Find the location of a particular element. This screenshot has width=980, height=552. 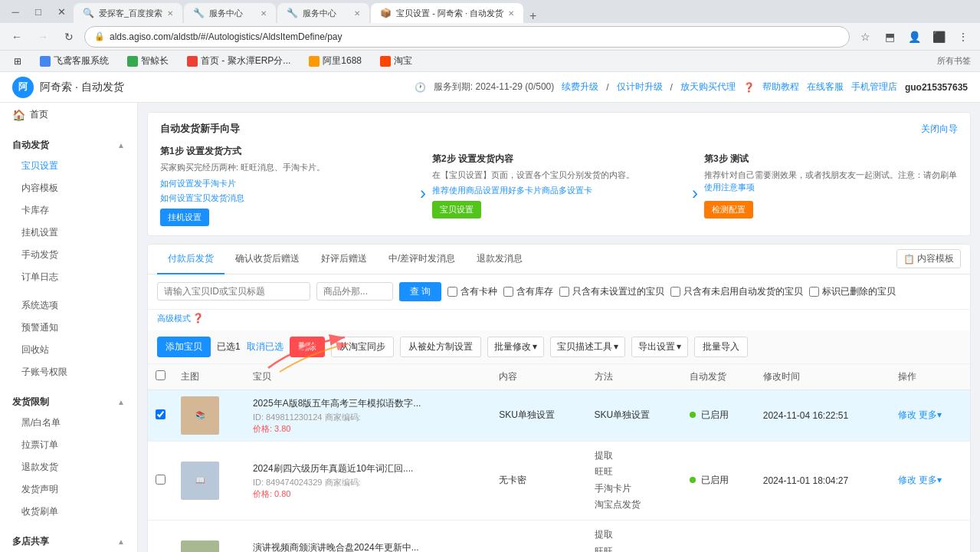

filter-deleted: 标识已删除的宝贝 is located at coordinates (852, 291).